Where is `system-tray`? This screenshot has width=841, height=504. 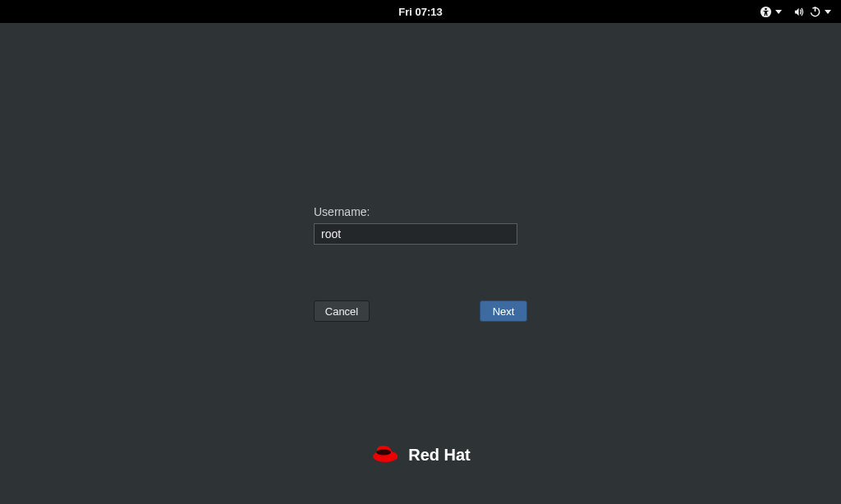
system-tray is located at coordinates (795, 11).